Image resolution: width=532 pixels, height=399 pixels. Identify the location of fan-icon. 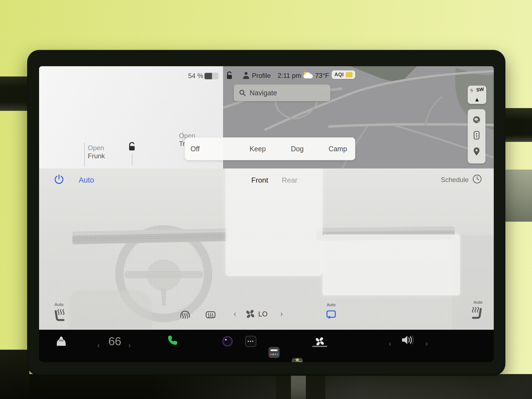
(250, 314).